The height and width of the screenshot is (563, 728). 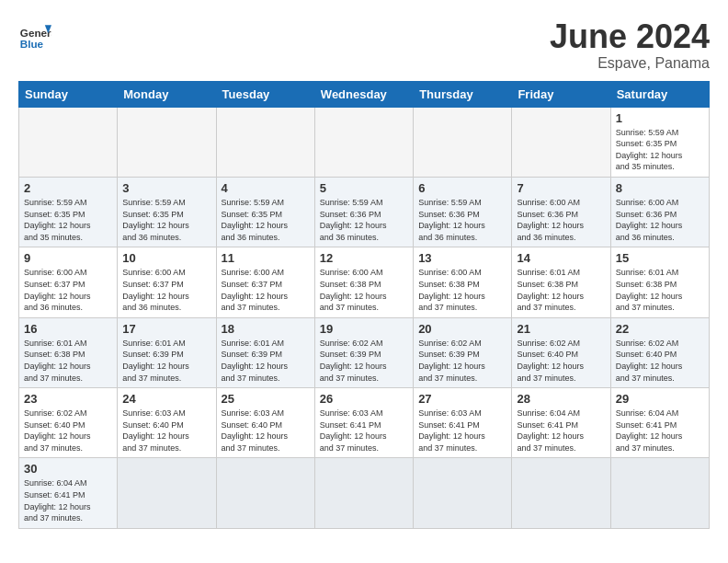 What do you see at coordinates (68, 352) in the screenshot?
I see `calendar-cell: 16Sunrise: 6:01 AM Sunset: 6:38 PM Dayli…` at bounding box center [68, 352].